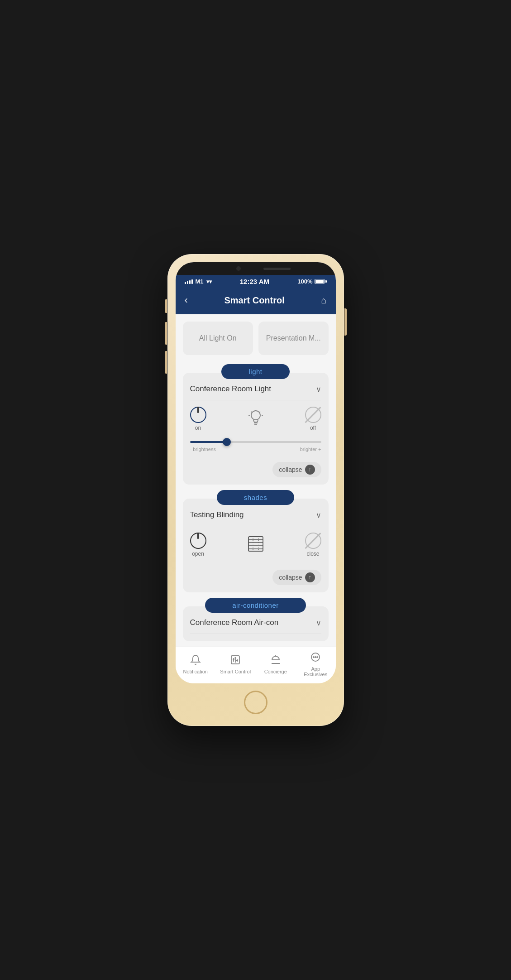  I want to click on nav-notification-label: Notification, so click(196, 672).